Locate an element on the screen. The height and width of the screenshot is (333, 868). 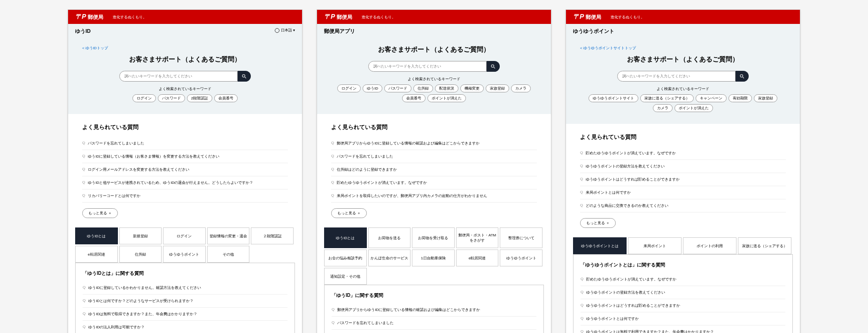
tab-2: ポイントの利用 is located at coordinates (710, 246).